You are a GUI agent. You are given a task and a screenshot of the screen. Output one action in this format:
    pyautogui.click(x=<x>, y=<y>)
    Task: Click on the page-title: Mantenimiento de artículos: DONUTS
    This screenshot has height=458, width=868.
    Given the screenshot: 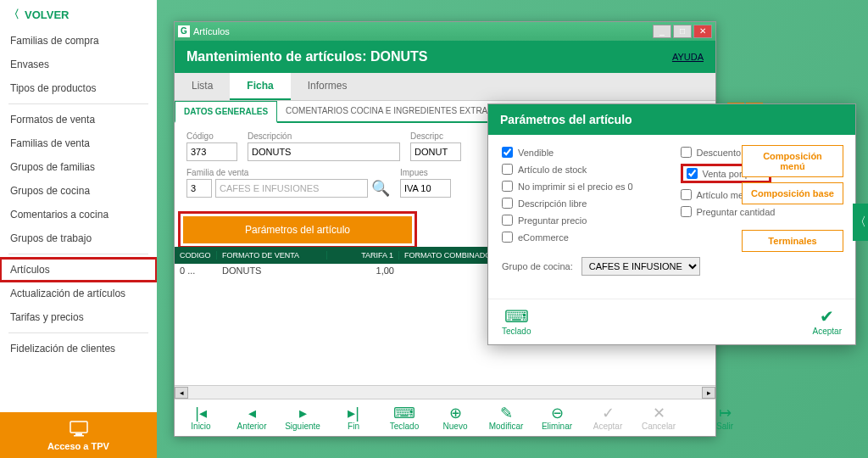 What is the action you would take?
    pyautogui.click(x=307, y=57)
    